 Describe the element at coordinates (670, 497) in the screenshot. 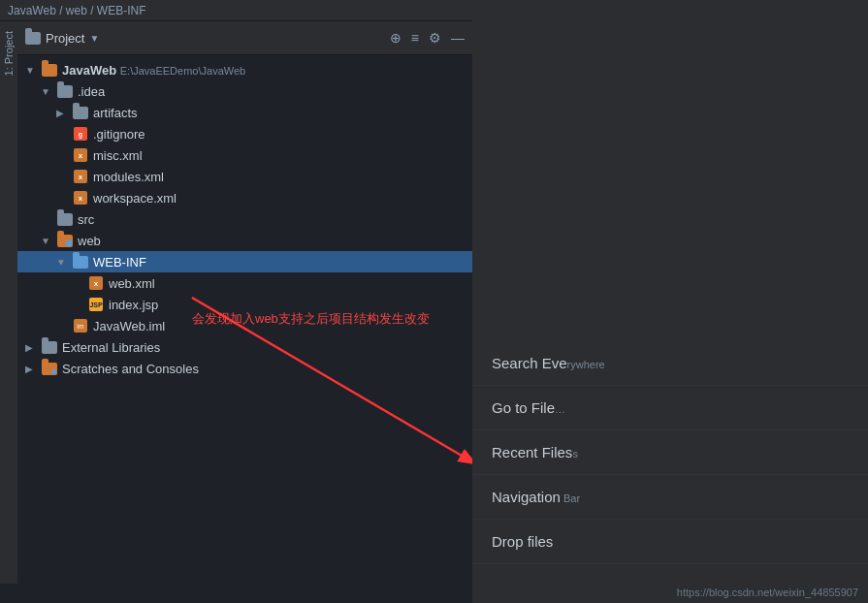

I see `navigation-item: Navigation Bar` at that location.